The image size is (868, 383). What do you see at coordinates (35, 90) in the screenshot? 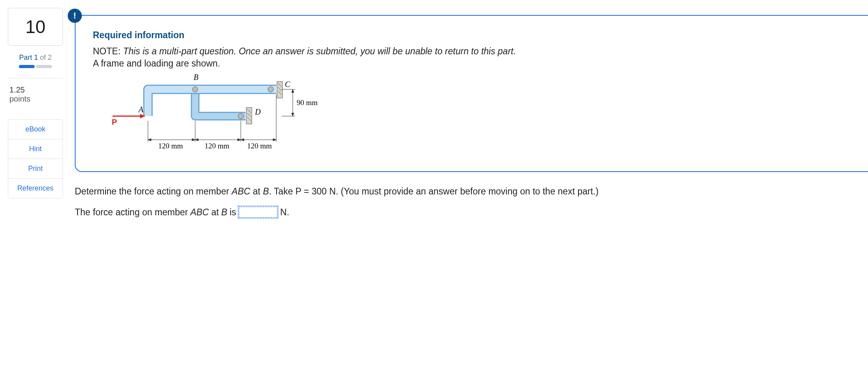
I see `points-value: 1.25` at bounding box center [35, 90].